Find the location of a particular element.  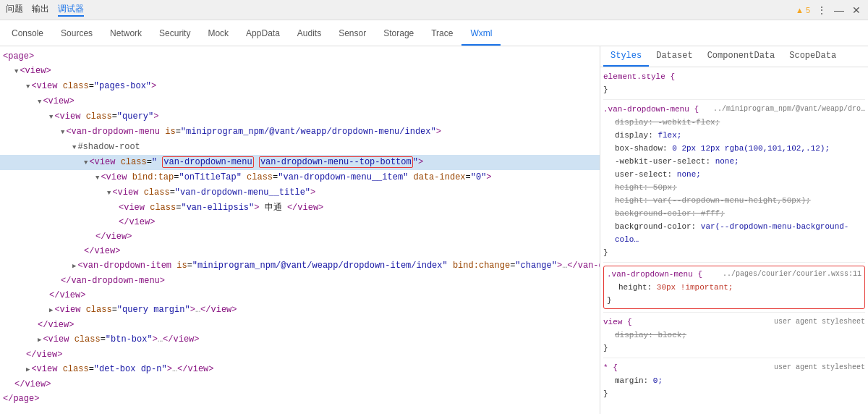

more-menu-icon: ⋮ is located at coordinates (822, 10).